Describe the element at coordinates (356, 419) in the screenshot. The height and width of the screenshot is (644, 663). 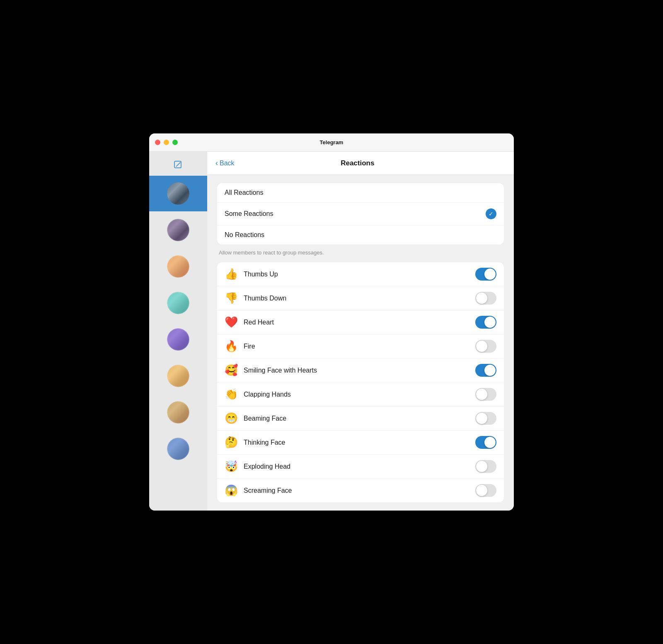
I see `beaming-face-label: Beaming Face` at that location.